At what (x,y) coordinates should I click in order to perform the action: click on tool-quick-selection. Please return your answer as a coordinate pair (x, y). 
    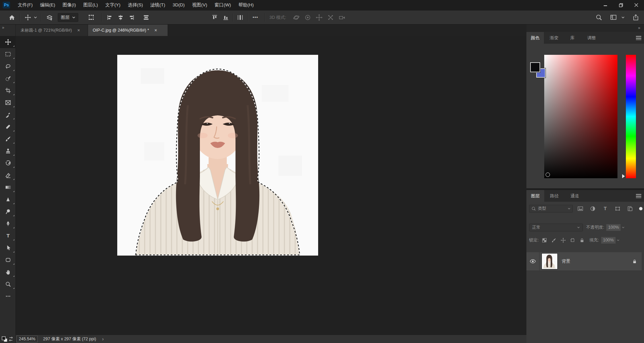
    Looking at the image, I should click on (8, 78).